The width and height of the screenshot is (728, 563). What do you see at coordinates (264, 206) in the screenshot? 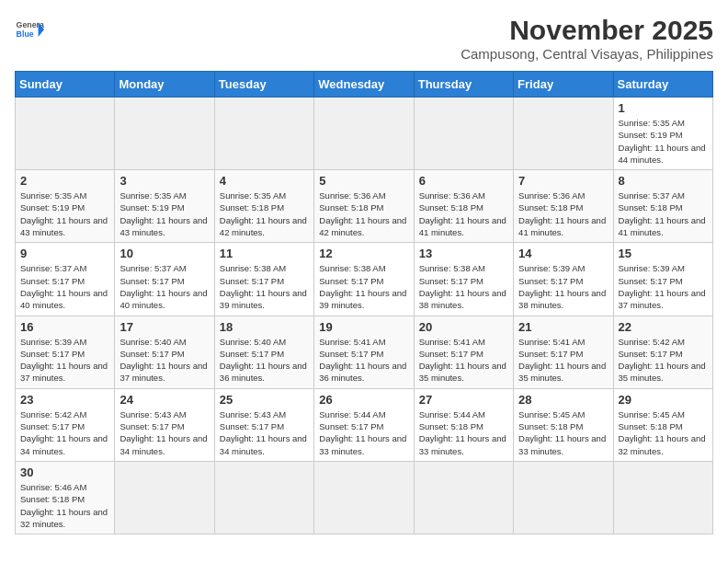
I see `day-cell: 4Sunrise: 5:35 AM Sunset: 5:18 PM Daylig…` at bounding box center [264, 206].